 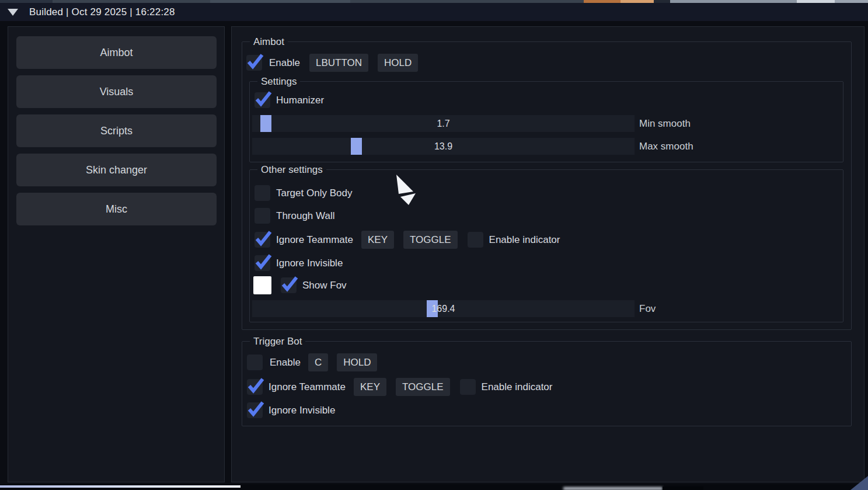 I want to click on aimbot-enable-label: Enable, so click(x=285, y=63).